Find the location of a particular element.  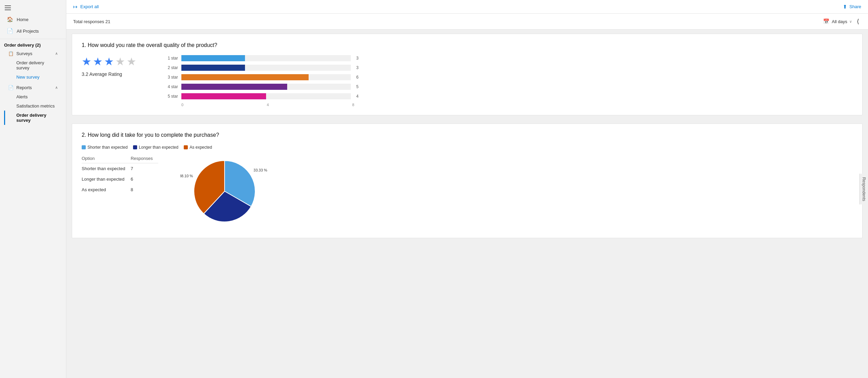

bar-row: 1 star 3 is located at coordinates (262, 58).